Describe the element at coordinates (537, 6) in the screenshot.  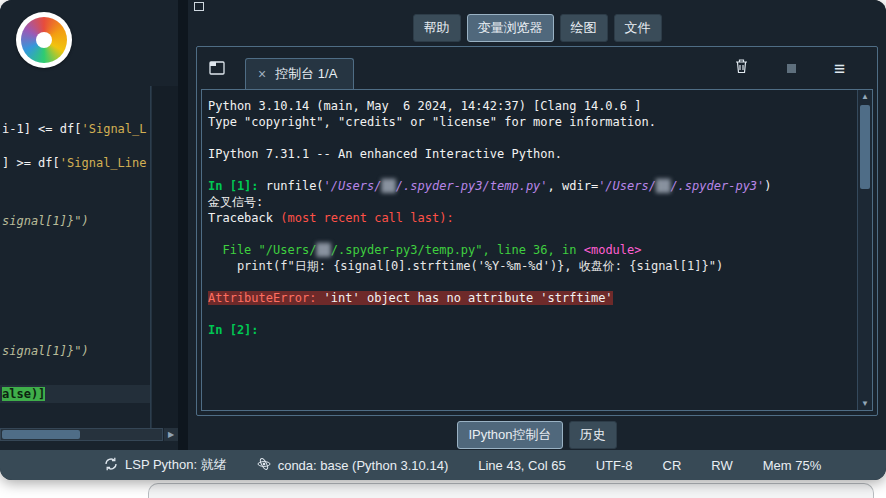
I see `pane-top-strip` at that location.